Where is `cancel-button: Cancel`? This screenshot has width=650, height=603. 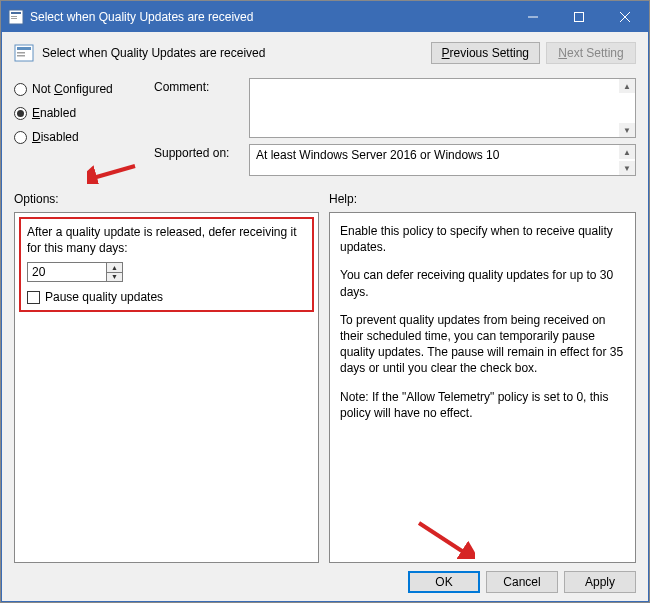 cancel-button: Cancel is located at coordinates (522, 582).